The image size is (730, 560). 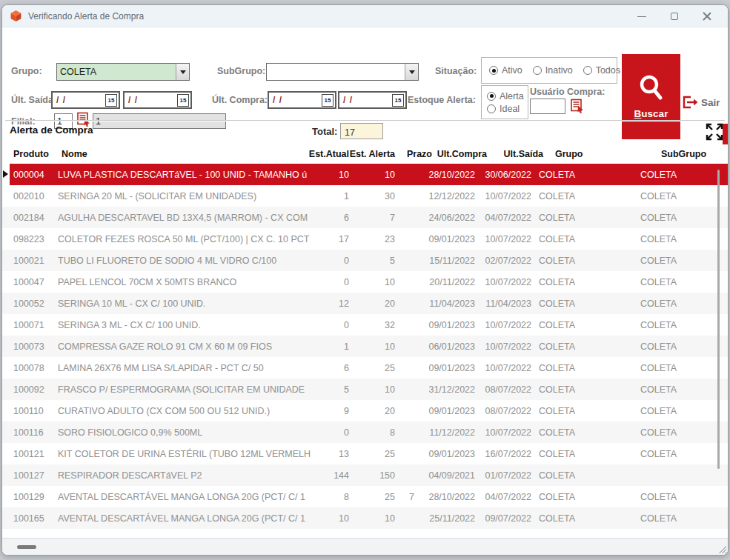 What do you see at coordinates (188, 390) in the screenshot?
I see `cell-nome: FRASCO P/ ESPERMOGRAMA (SOLICITAR EM UNI…` at bounding box center [188, 390].